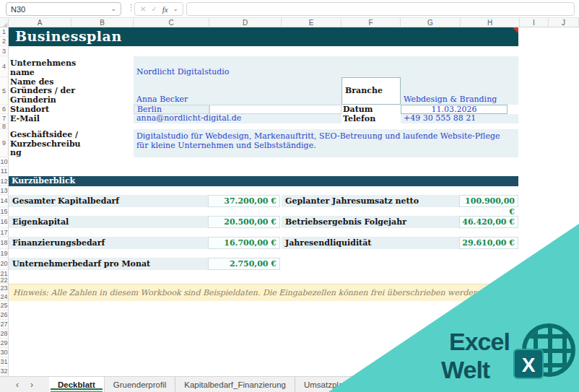 The image size is (579, 392). Describe the element at coordinates (370, 243) in the screenshot. I see `kpi-label: Jahresendliquidität` at that location.